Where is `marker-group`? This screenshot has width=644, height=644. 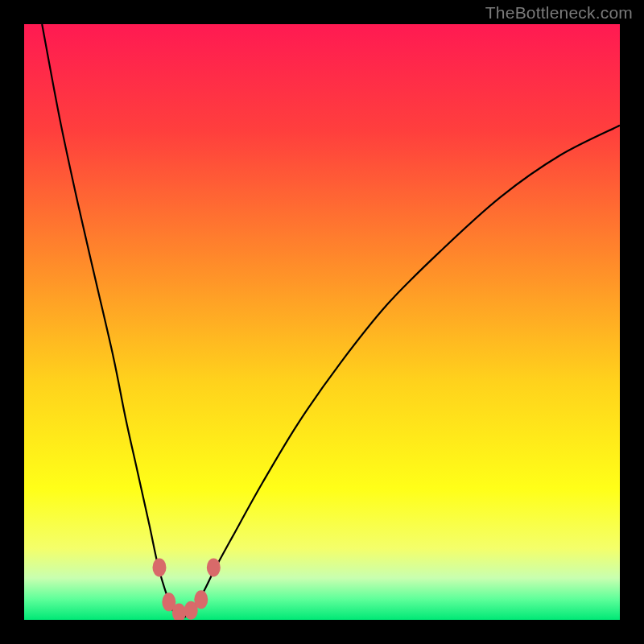
marker-group is located at coordinates (186, 589).